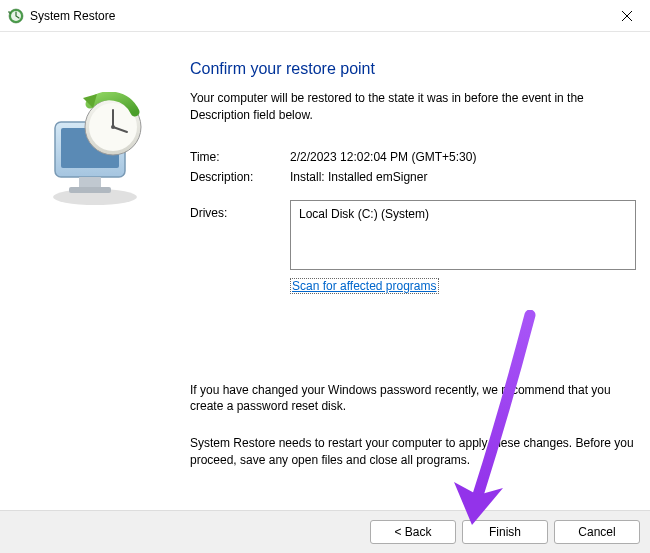  I want to click on titlebar: System Restore, so click(325, 16).